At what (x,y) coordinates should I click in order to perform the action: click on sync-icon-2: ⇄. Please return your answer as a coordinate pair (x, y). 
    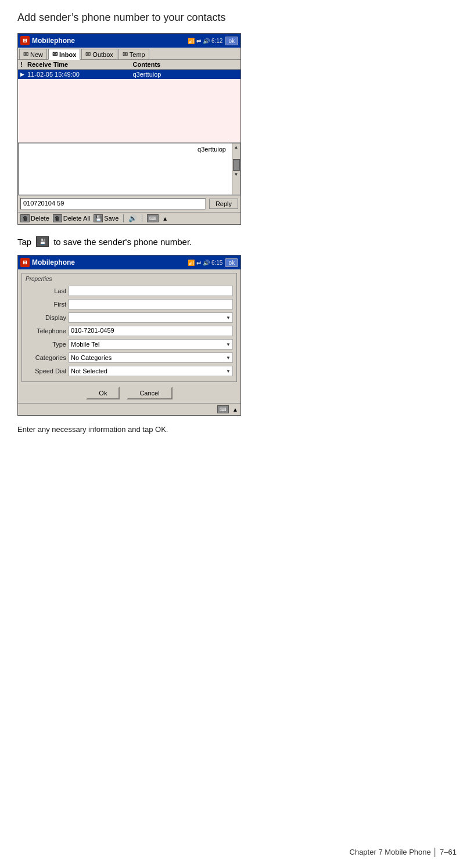
    Looking at the image, I should click on (199, 262).